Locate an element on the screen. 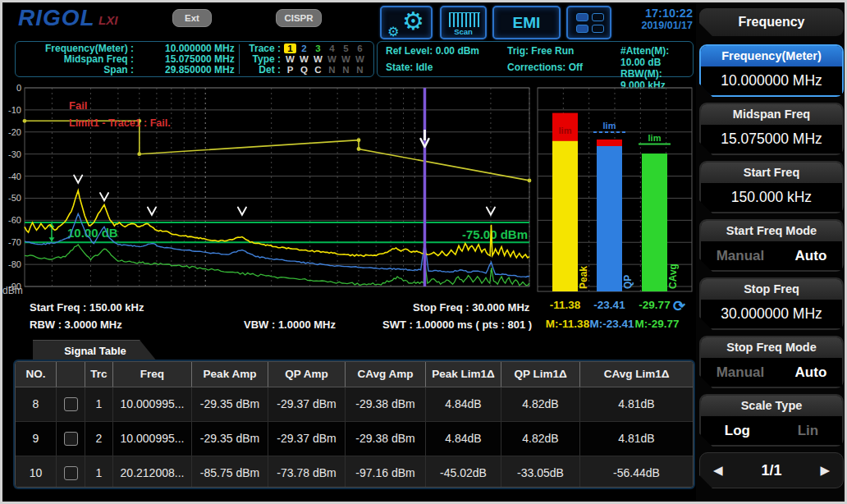  measurement-settings-panel: Frequency(Meter) :10.000000 MHzMidspan F… is located at coordinates (195, 59).